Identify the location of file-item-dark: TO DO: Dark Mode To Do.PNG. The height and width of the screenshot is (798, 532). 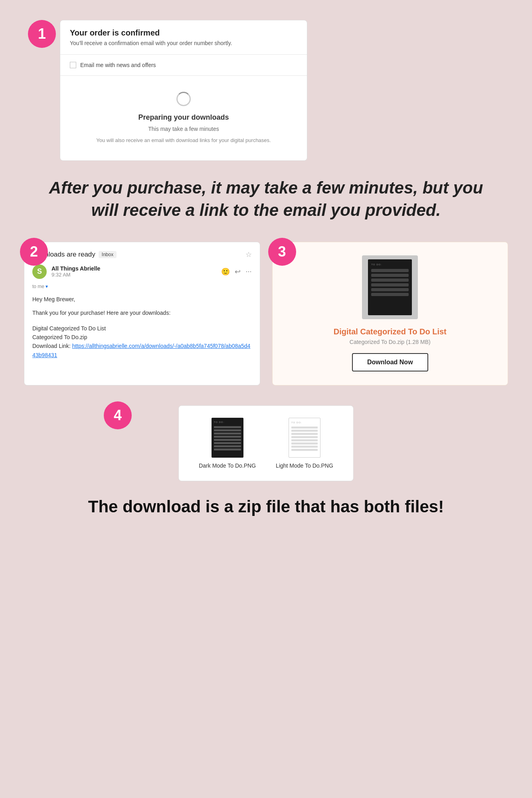
(227, 443).